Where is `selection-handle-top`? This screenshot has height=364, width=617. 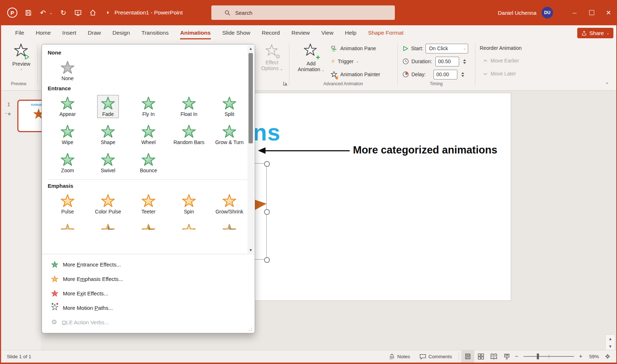 selection-handle-top is located at coordinates (267, 164).